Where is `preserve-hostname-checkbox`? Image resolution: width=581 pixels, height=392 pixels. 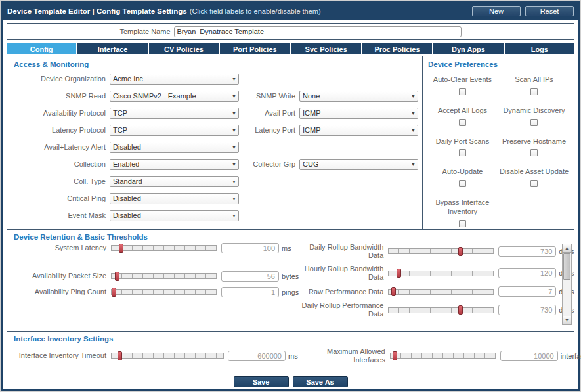 preserve-hostname-checkbox is located at coordinates (534, 152).